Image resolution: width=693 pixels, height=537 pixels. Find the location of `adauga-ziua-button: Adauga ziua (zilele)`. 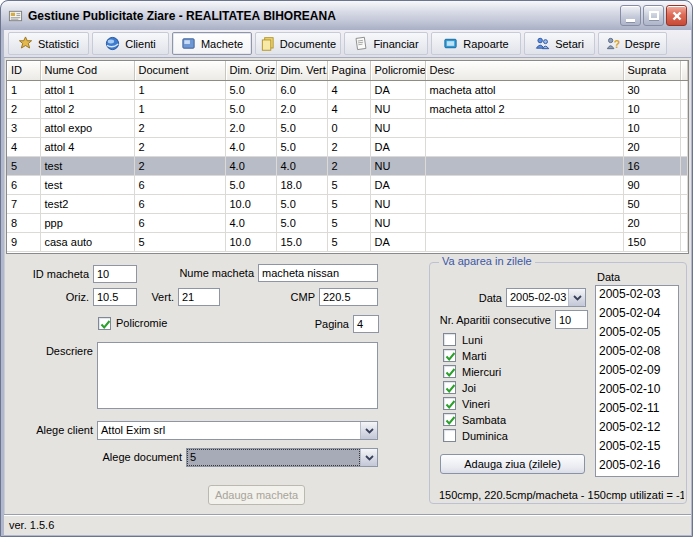

adauga-ziua-button: Adauga ziua (zilele) is located at coordinates (512, 464).